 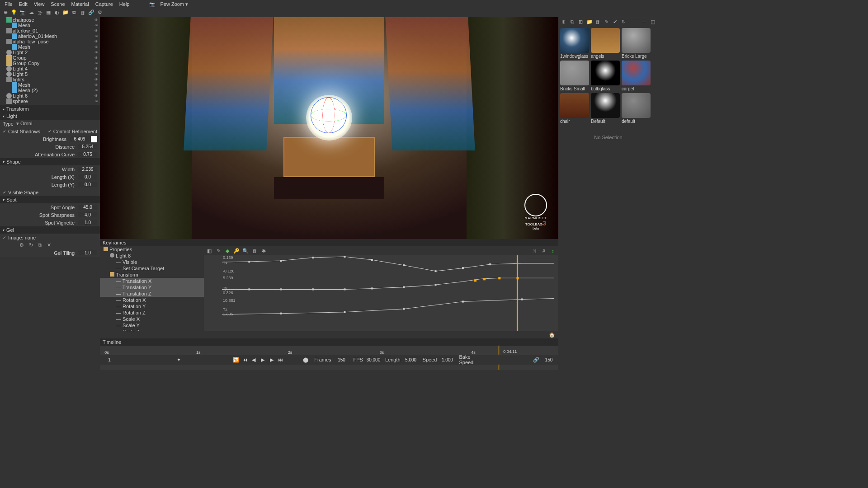 I want to click on mat-refresh-icon: ↻, so click(x=624, y=22).